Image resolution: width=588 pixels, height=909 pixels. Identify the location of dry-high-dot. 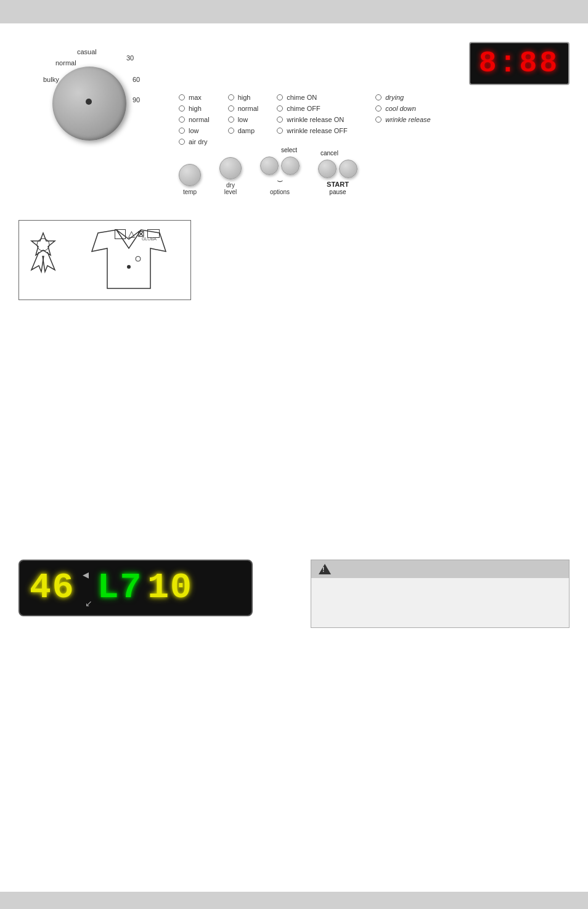
(231, 97).